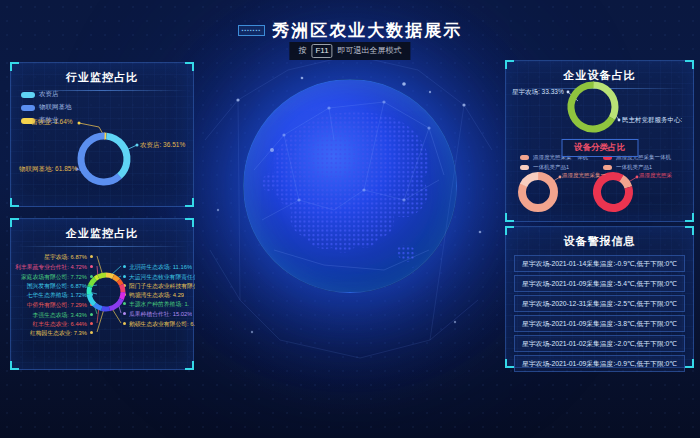  I want to click on industry-donut-chart, so click(104, 159).